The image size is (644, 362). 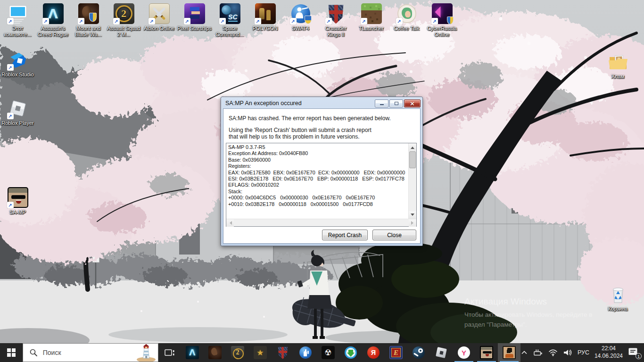 What do you see at coordinates (568, 353) in the screenshot?
I see `volume-icon` at bounding box center [568, 353].